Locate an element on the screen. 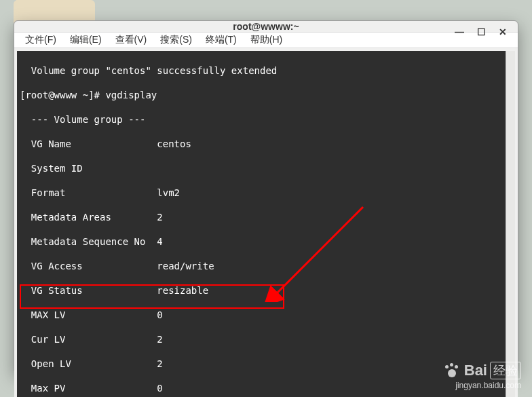  paw-icon is located at coordinates (452, 371).